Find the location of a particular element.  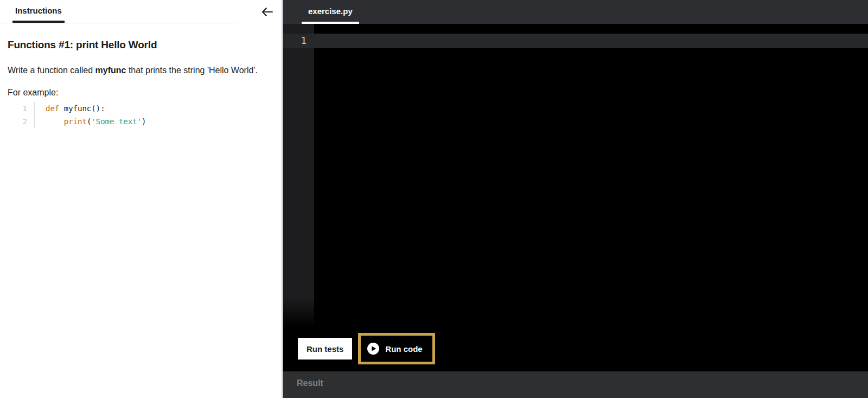

collapse-area is located at coordinates (259, 12).